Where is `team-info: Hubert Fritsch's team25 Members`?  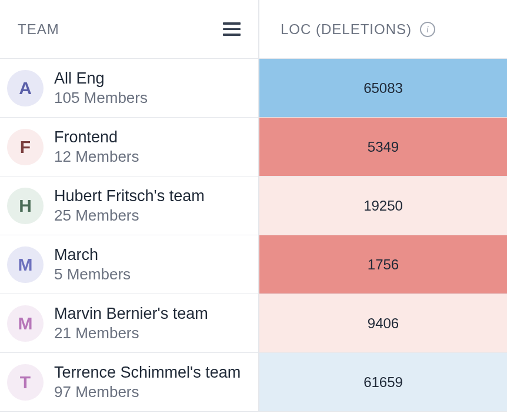 team-info: Hubert Fritsch's team25 Members is located at coordinates (129, 206).